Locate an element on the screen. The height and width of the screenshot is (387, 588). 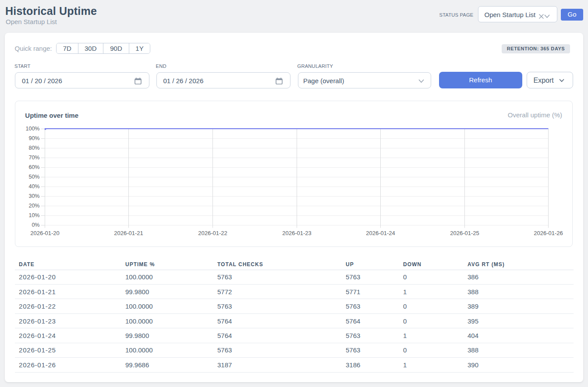
svg-text: 0% is located at coordinates (35, 225).